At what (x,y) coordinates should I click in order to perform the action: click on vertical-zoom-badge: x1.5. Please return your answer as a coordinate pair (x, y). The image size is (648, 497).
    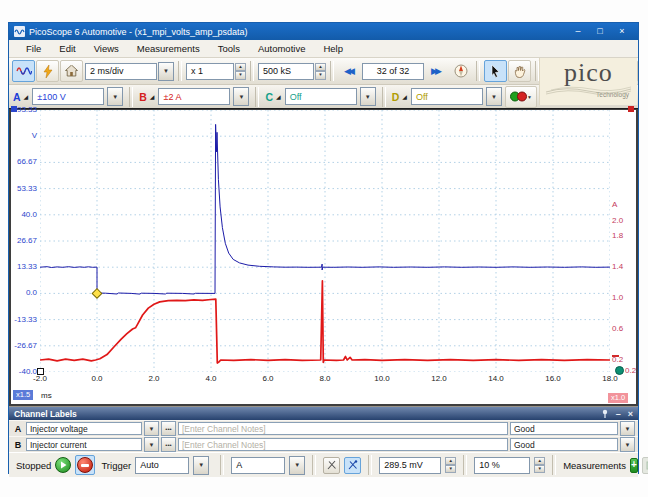
    Looking at the image, I should click on (23, 395).